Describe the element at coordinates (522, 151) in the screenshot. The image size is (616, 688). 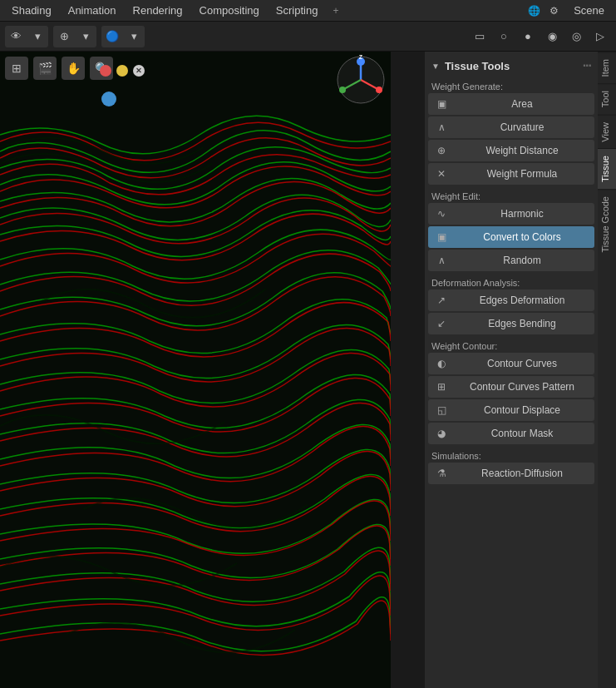
I see `weight-distance-label: Weight Distance` at that location.